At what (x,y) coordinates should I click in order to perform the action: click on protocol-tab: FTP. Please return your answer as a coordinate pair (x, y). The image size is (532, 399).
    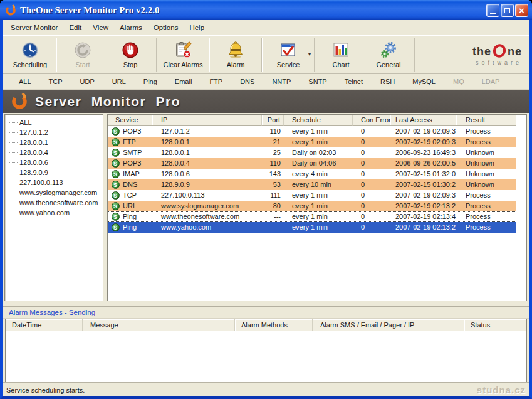
    Looking at the image, I should click on (216, 82).